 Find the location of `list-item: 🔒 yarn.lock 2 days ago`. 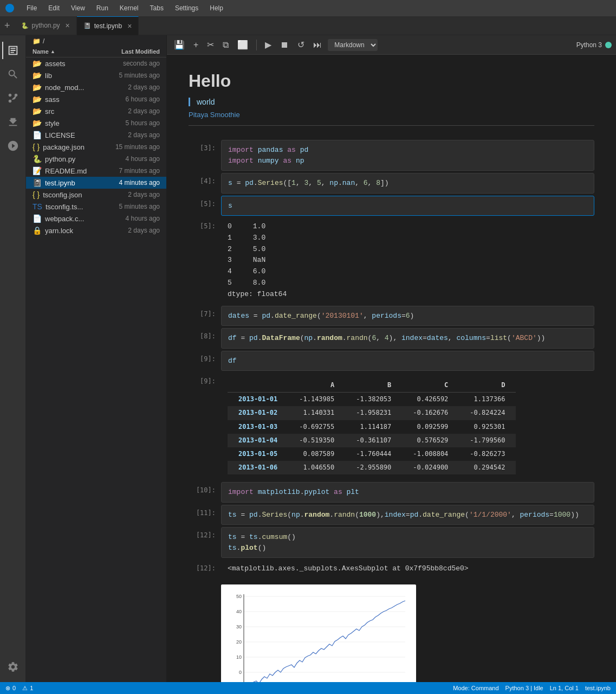

list-item: 🔒 yarn.lock 2 days ago is located at coordinates (96, 230).